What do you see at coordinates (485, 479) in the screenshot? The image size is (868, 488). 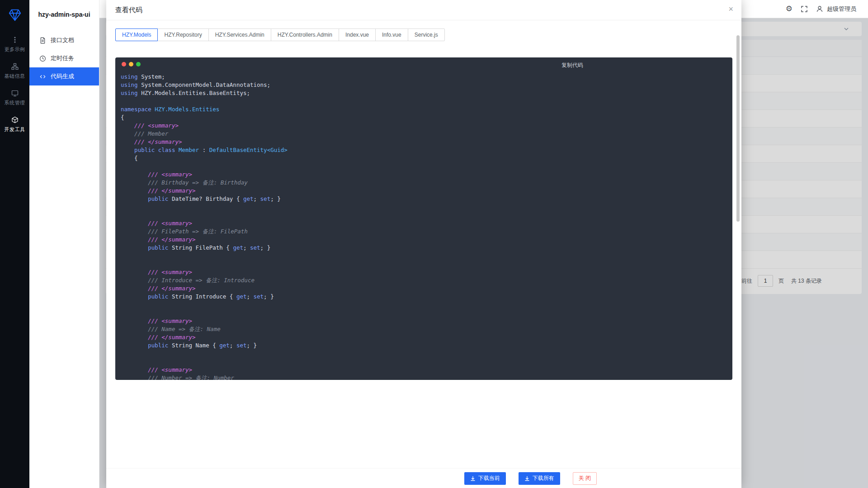 I see `download-current-button: 下载当前` at bounding box center [485, 479].